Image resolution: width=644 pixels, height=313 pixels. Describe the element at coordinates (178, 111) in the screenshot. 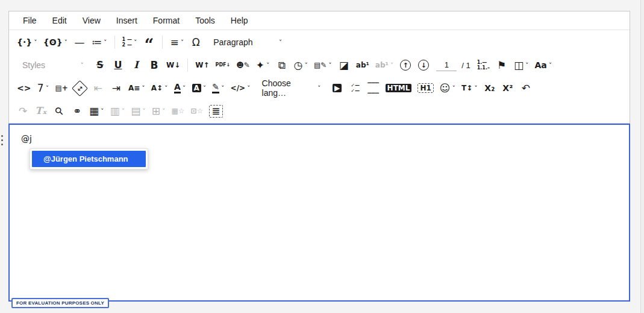

I see `table-properties-button: ▦☆` at that location.